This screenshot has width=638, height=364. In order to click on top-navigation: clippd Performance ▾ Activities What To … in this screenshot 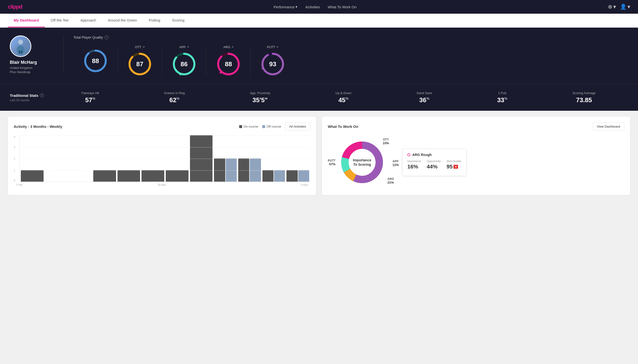, I will do `click(319, 7)`.